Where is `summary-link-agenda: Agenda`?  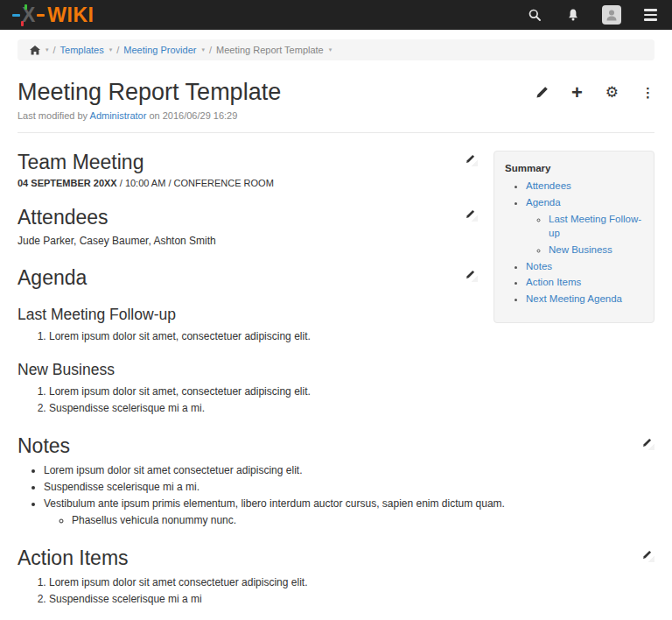
summary-link-agenda: Agenda is located at coordinates (543, 202).